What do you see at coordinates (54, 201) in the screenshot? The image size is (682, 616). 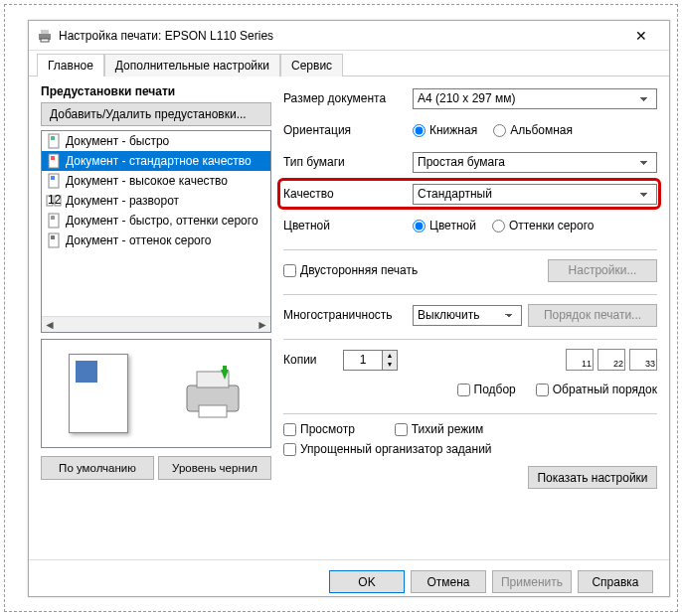 I see `spread-icon: 12` at bounding box center [54, 201].